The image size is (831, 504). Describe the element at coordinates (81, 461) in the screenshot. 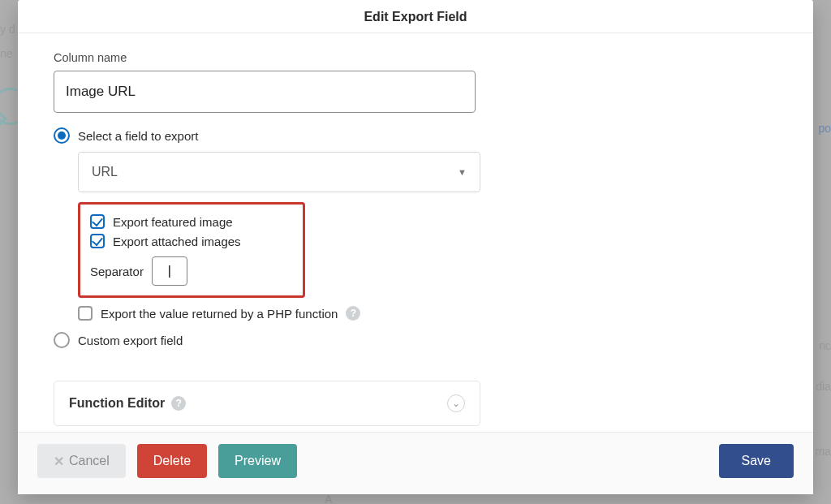

I see `cancel-button: ✕ Cancel` at that location.